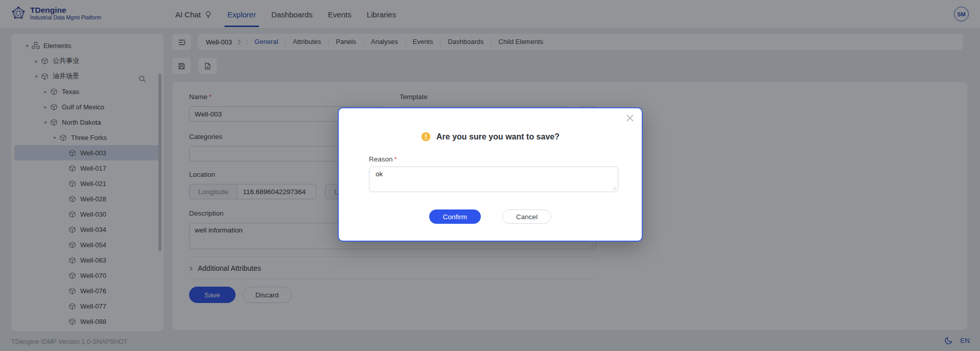  I want to click on confirm-button: Confirm, so click(455, 217).